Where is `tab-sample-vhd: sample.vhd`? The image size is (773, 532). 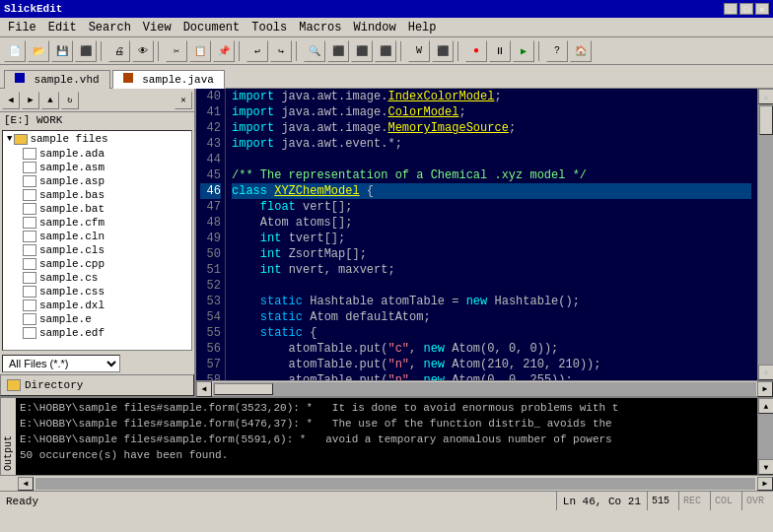 tab-sample-vhd: sample.vhd is located at coordinates (57, 79).